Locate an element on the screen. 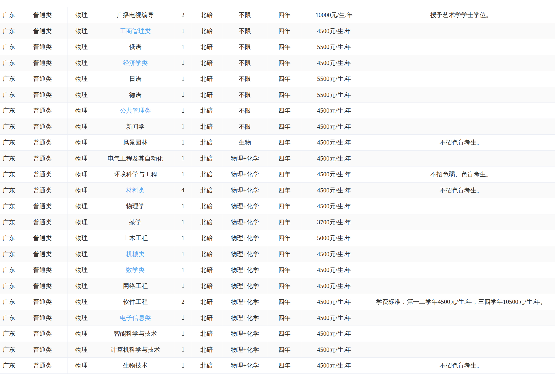 The height and width of the screenshot is (392, 555). major-link: 公共管理类 is located at coordinates (135, 111).